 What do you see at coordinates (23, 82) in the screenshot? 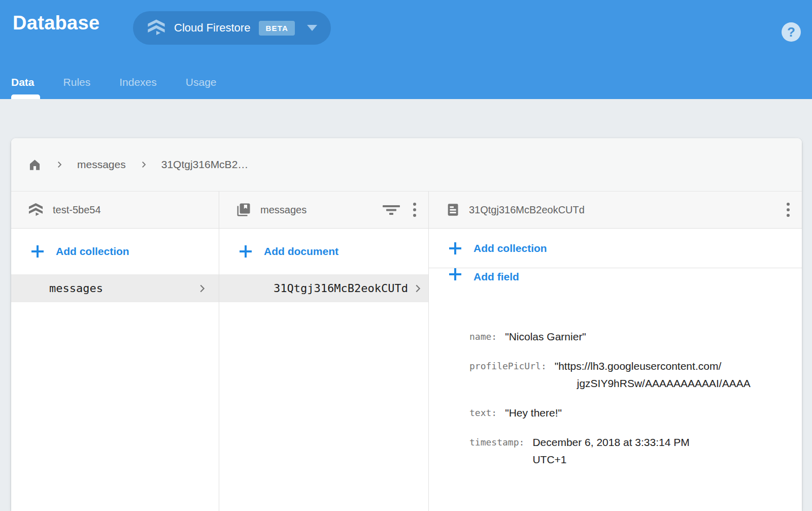
I see `tab-data: Data` at bounding box center [23, 82].